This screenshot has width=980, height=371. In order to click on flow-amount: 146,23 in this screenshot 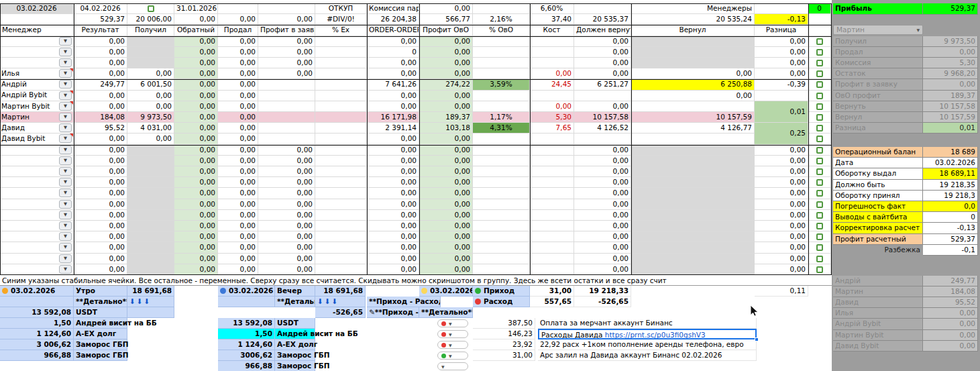, I will do `click(504, 334)`.